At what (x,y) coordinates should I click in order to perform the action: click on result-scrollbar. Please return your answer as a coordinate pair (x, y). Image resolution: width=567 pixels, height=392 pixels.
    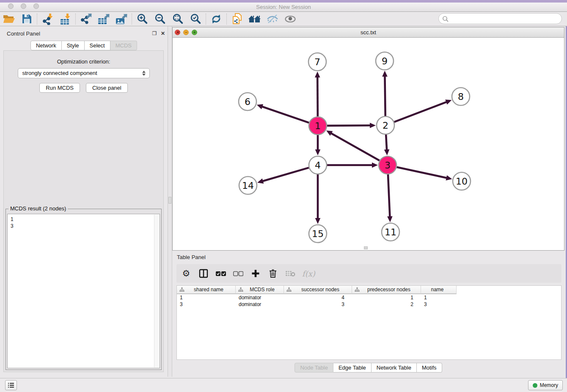
    Looking at the image, I should click on (157, 291).